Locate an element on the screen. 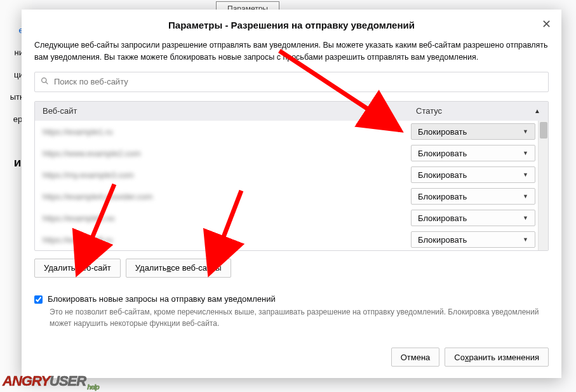 Image resolution: width=576 pixels, height=392 pixels. dialog-title: Параметры - Разрешения на отправку уведо… is located at coordinates (291, 25).